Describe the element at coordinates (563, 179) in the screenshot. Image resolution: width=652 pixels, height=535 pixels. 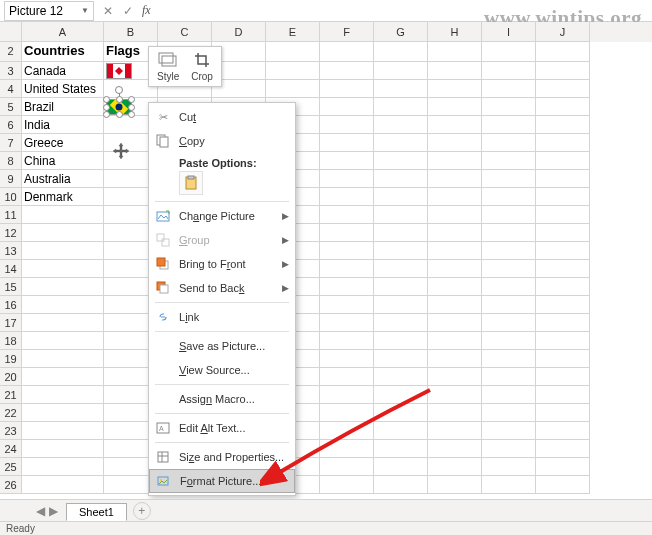
I see `cell-J9` at that location.